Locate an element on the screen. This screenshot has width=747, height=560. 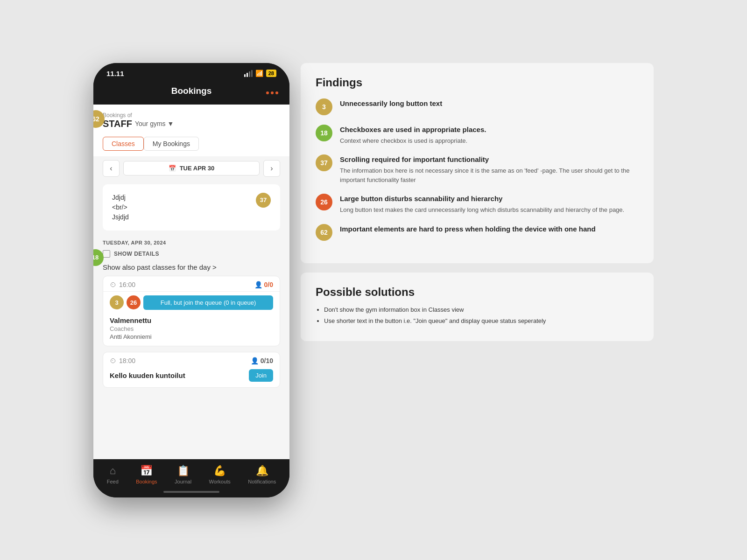
finding-badge-1: 18 is located at coordinates (324, 133).